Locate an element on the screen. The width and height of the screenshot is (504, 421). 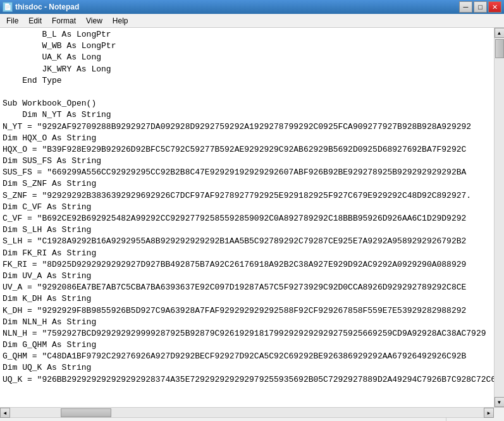
title-bar: 📄 thisdoc - Notepad ─ □ ✕ is located at coordinates (252, 7).